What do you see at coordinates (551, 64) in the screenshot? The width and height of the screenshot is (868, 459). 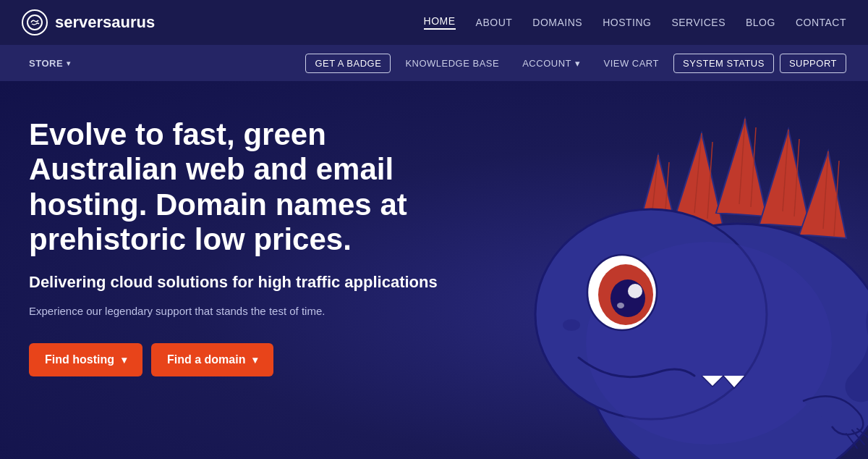 I see `account-link: ACCOUNT ▾` at bounding box center [551, 64].